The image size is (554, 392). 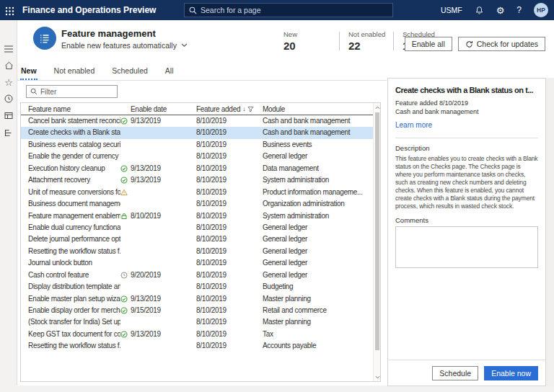 What do you see at coordinates (294, 10) in the screenshot?
I see `search-input` at bounding box center [294, 10].